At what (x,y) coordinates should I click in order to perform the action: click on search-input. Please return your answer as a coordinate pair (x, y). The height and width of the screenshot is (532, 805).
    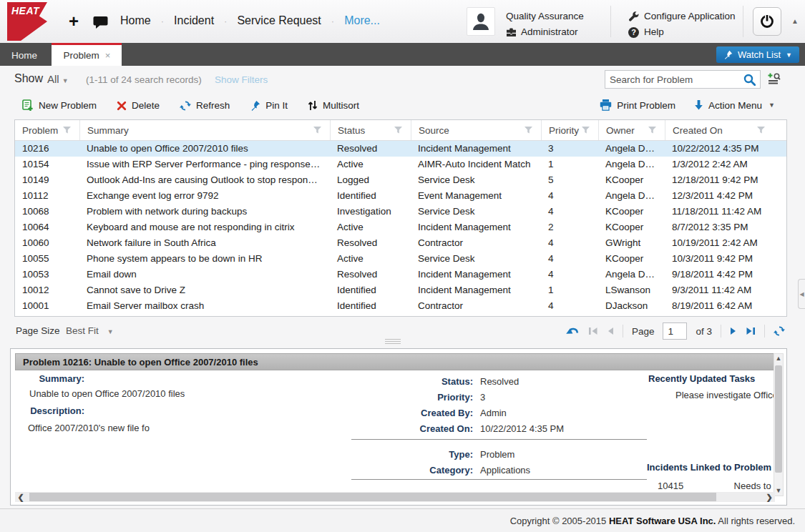
    Looking at the image, I should click on (674, 80).